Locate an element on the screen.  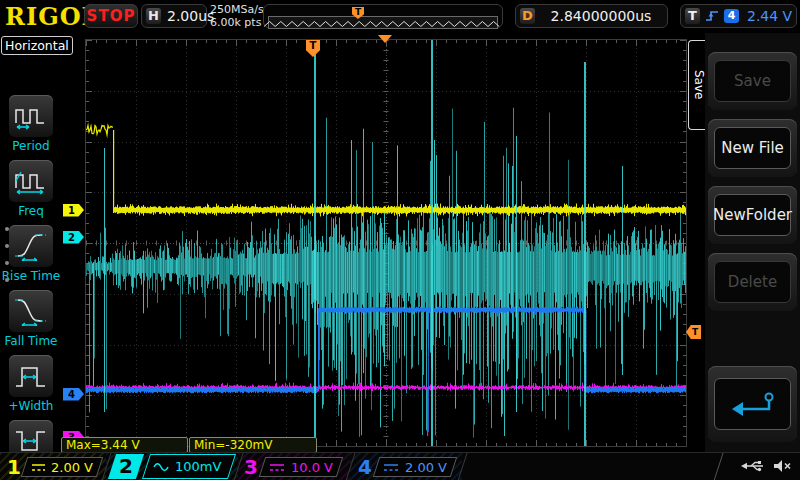
channel3-scale: 10.0 V is located at coordinates (312, 468).